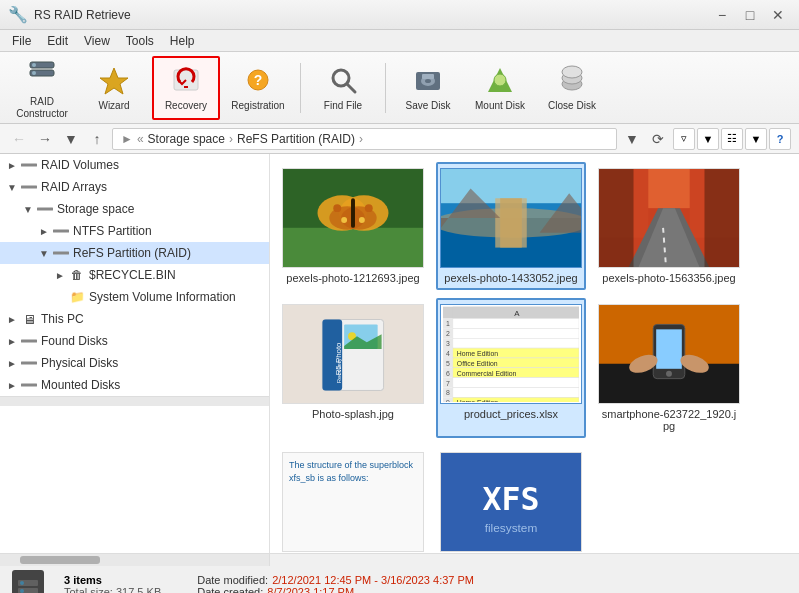 Image resolution: width=799 pixels, height=593 pixels. I want to click on recycle-label: $RECYCLE.BIN, so click(132, 275).